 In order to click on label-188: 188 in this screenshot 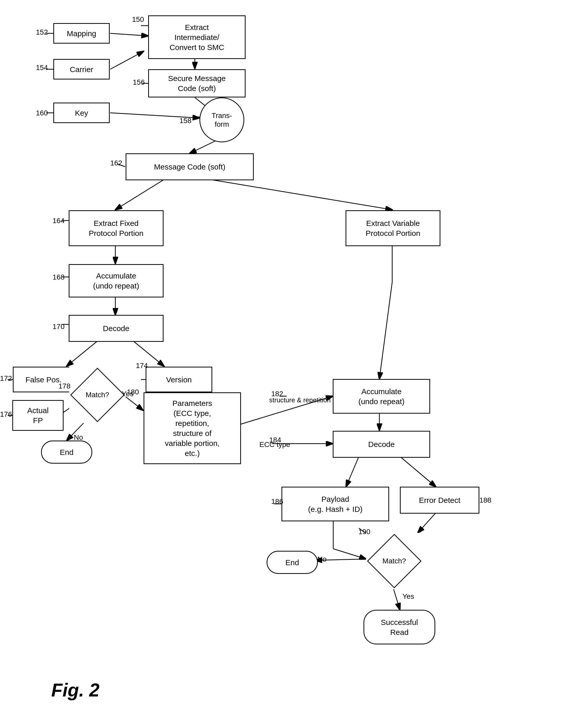, I will do `click(485, 500)`.